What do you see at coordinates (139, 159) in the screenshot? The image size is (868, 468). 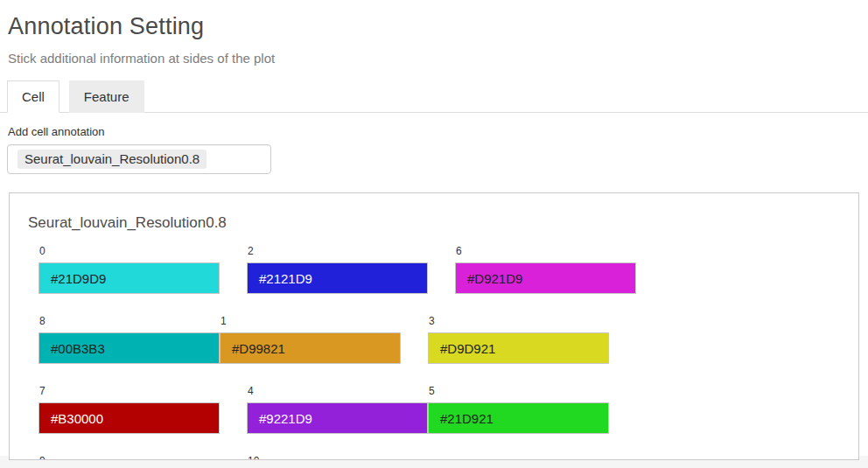 I see `cell-annotation-select-input: Seurat_louvain_Resolution0.8` at bounding box center [139, 159].